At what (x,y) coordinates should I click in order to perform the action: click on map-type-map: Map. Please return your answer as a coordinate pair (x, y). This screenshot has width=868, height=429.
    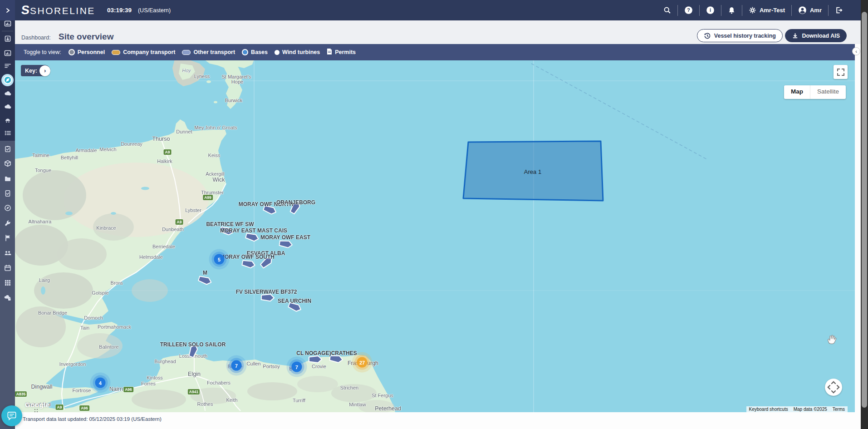
    Looking at the image, I should click on (797, 92).